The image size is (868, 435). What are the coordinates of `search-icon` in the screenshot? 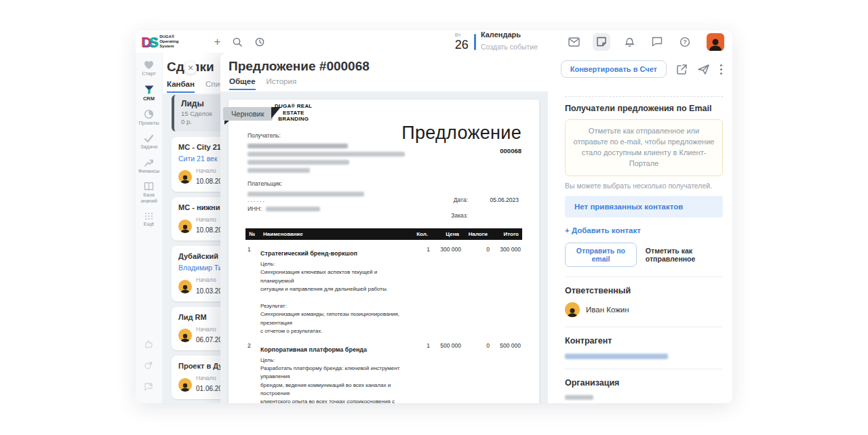 It's located at (237, 42).